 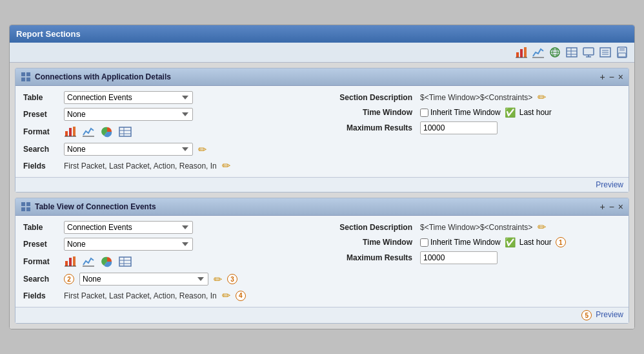 I want to click on table-toolbar-icon, so click(x=572, y=52).